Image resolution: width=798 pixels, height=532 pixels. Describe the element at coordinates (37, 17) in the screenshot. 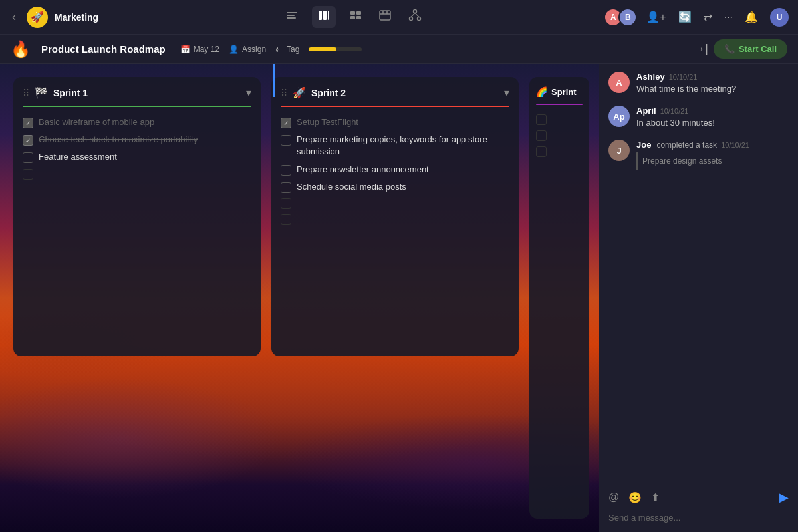

I see `app-logo: 🚀` at that location.